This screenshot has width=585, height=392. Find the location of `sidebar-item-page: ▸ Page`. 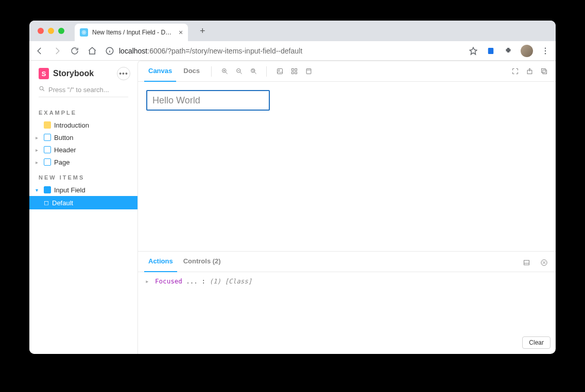

sidebar-item-page: ▸ Page is located at coordinates (83, 162).